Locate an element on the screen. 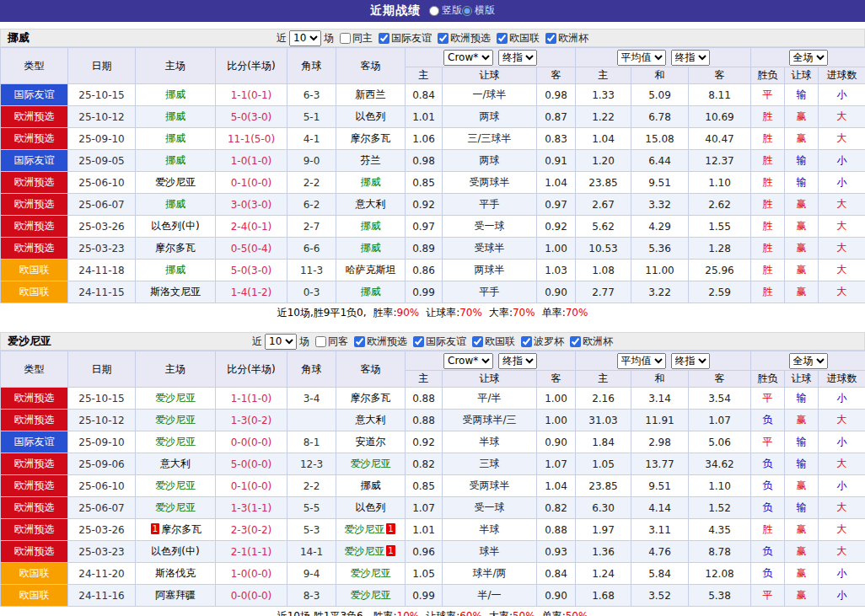 The image size is (865, 616). score-link: 1-1(0-1) is located at coordinates (251, 95).